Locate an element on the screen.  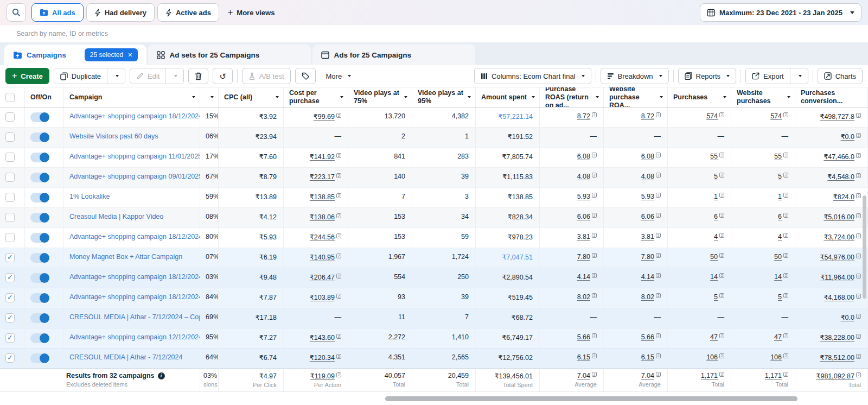
purchases-conversion-value: ₹4,548.02 is located at coordinates (832, 178).